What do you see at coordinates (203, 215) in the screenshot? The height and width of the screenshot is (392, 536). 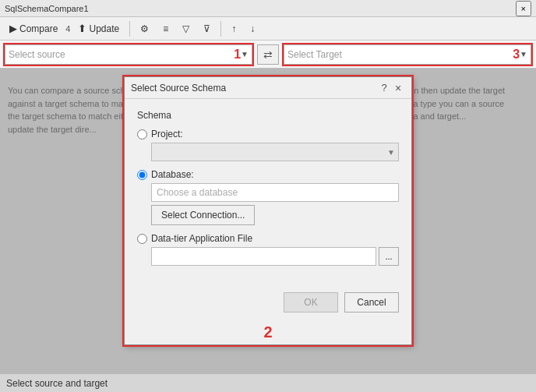 I see `select-connection-label: Select Connection...` at bounding box center [203, 215].